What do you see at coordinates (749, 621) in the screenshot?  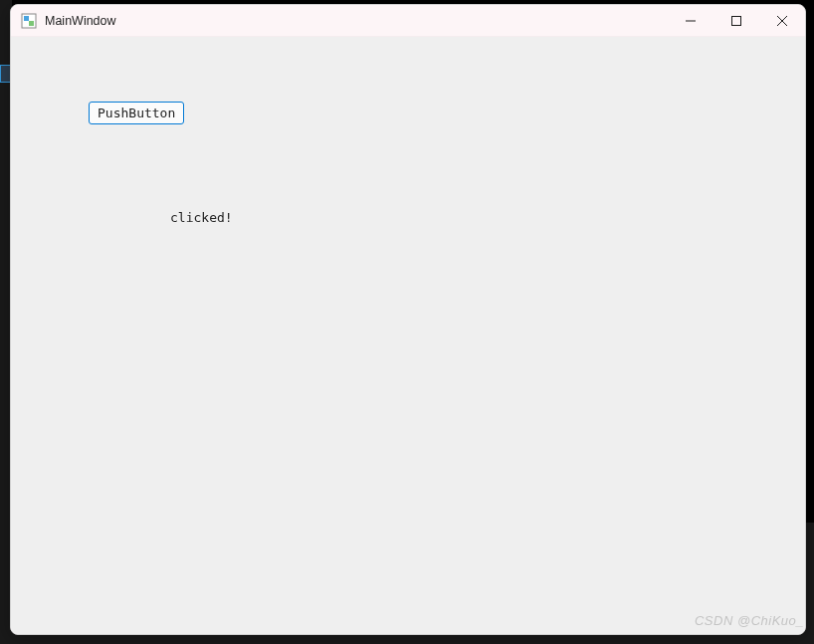 I see `watermark: CSDN @ChiKuo_` at bounding box center [749, 621].